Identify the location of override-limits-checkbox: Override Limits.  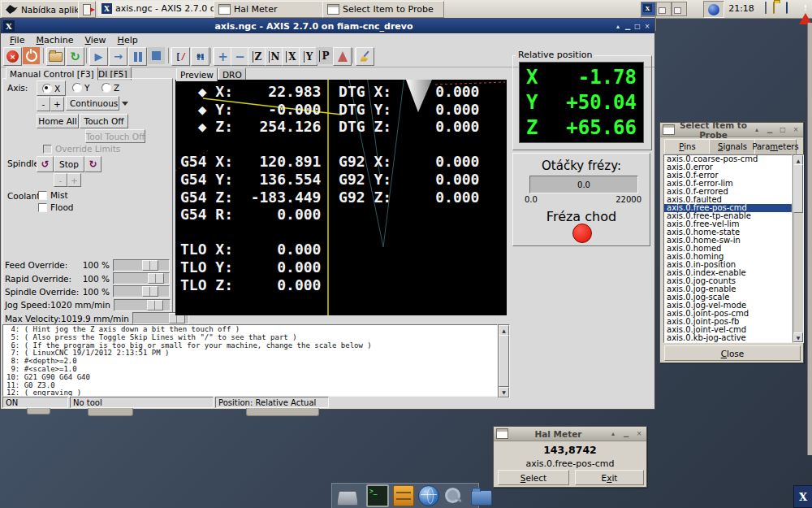
(81, 149).